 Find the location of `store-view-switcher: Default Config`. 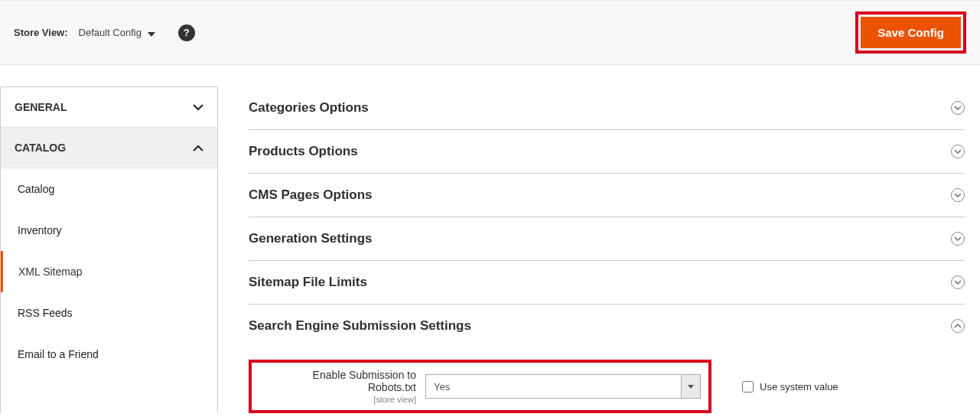

store-view-switcher: Default Config is located at coordinates (117, 32).